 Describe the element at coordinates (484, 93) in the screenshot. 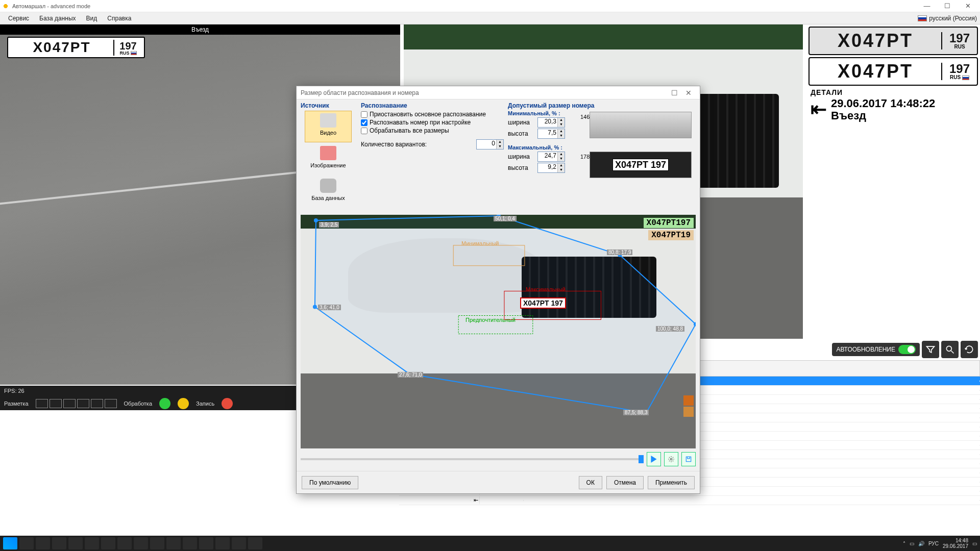

I see `dialog-title: Размер области распознавания и номера` at that location.